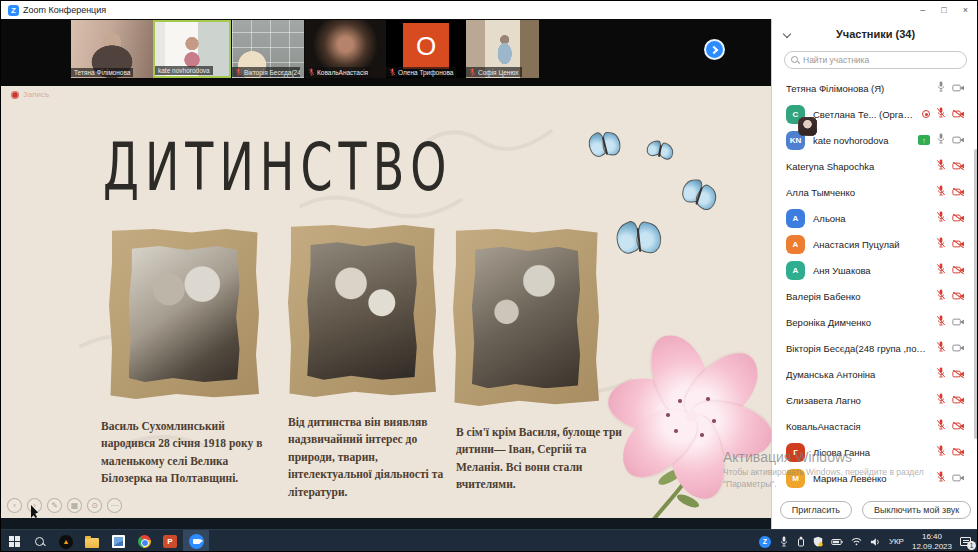 Image resolution: width=978 pixels, height=552 pixels. Describe the element at coordinates (976, 294) in the screenshot. I see `panel-scrollbar` at that location.